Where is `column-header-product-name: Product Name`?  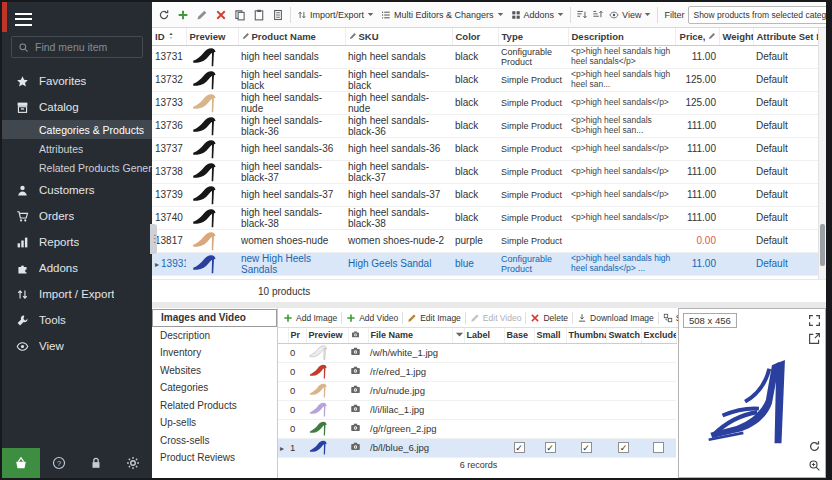 column-header-product-name: Product Name is located at coordinates (292, 36).